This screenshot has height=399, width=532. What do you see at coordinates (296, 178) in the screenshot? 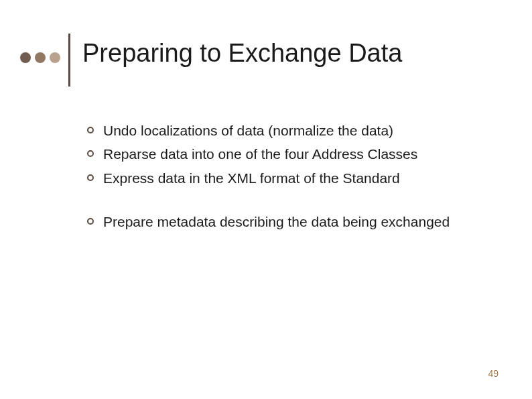
I see `bullet-text: Express data in the XML format of the St…` at bounding box center [296, 178].